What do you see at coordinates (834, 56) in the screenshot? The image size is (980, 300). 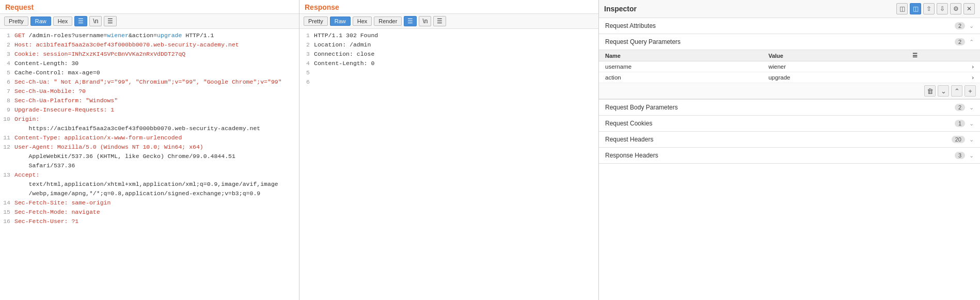 I see `col-value-header: Value` at bounding box center [834, 56].